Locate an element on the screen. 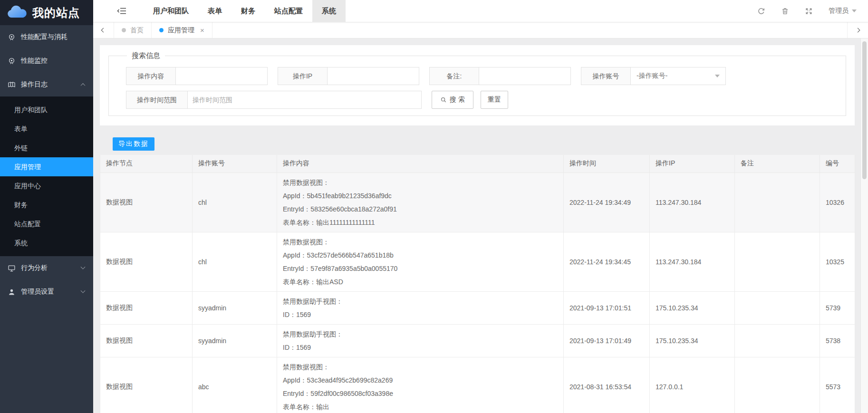 The image size is (868, 413). submenu-item-site-config: 站点配置 is located at coordinates (47, 224).